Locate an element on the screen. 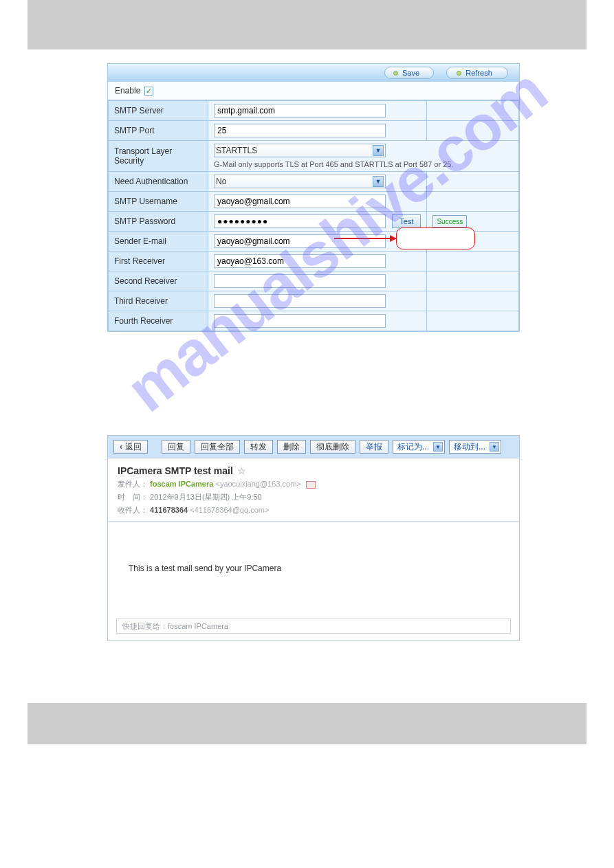  from-label: 发件人： is located at coordinates (133, 484).